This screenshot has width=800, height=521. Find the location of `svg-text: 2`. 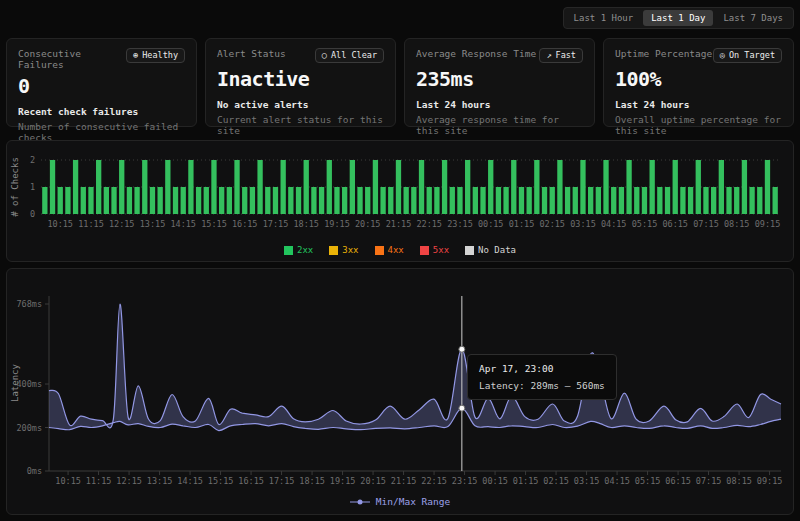

svg-text: 2 is located at coordinates (32, 160).